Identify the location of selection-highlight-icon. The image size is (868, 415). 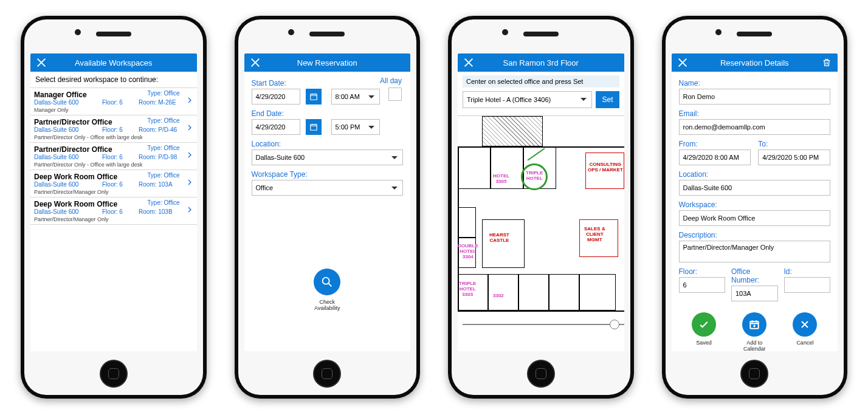
(534, 177).